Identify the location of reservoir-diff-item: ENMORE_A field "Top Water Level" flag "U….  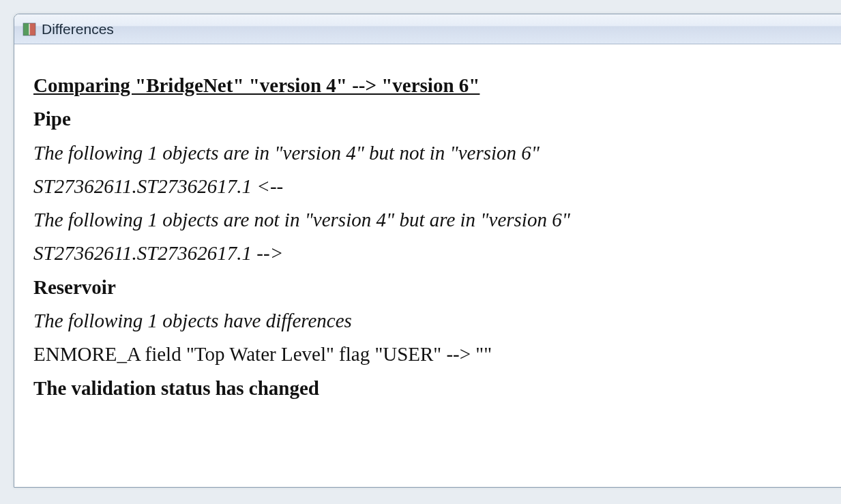
(430, 355).